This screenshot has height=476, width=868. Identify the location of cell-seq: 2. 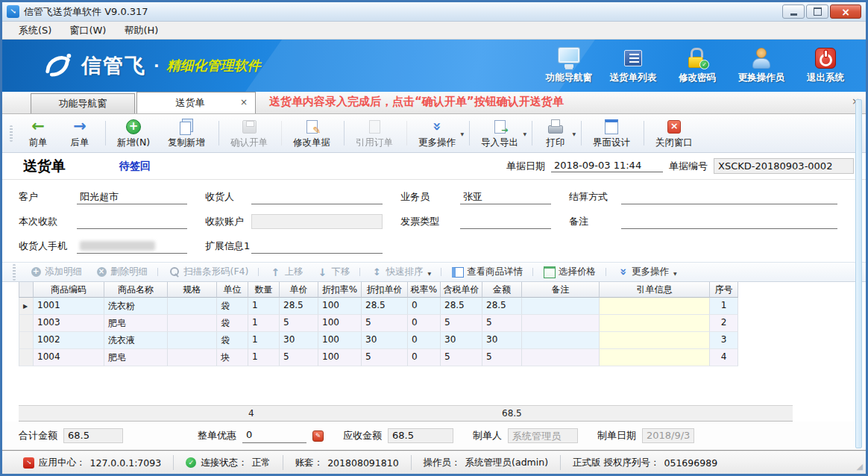
(724, 324).